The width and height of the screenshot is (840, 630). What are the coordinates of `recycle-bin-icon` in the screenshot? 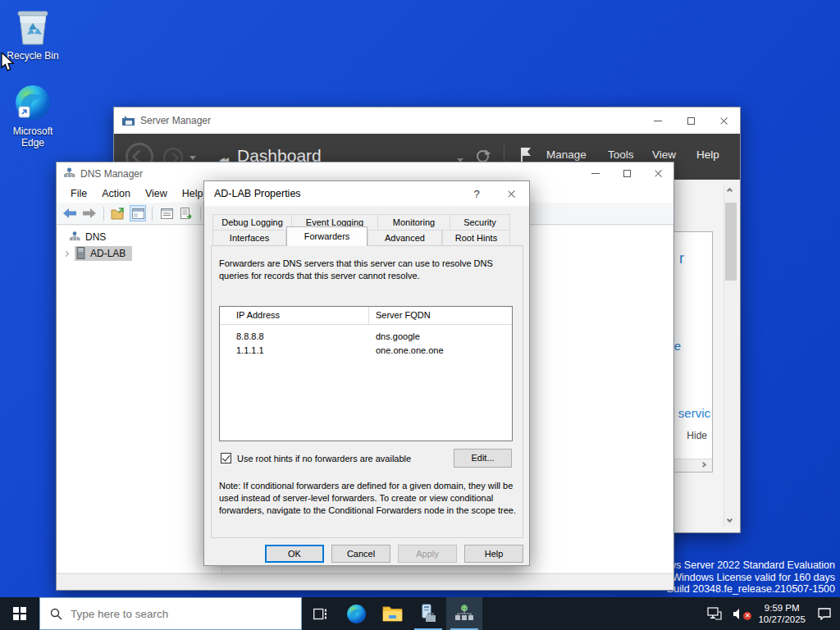 It's located at (33, 26).